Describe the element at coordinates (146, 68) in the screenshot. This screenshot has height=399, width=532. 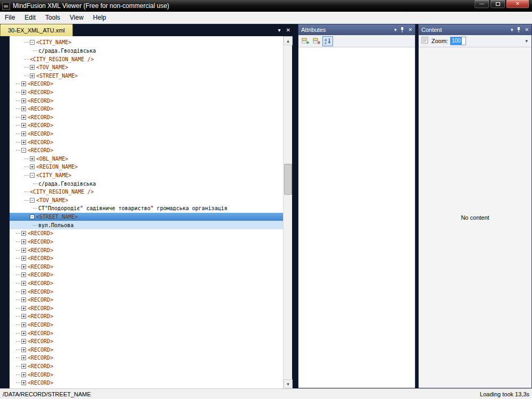
I see `tree-row: +<TOV_NAME>` at that location.